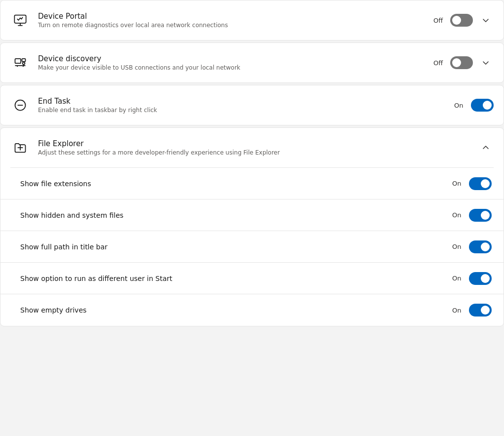 This screenshot has width=504, height=436. I want to click on toggle-slider-device-portal, so click(462, 20).